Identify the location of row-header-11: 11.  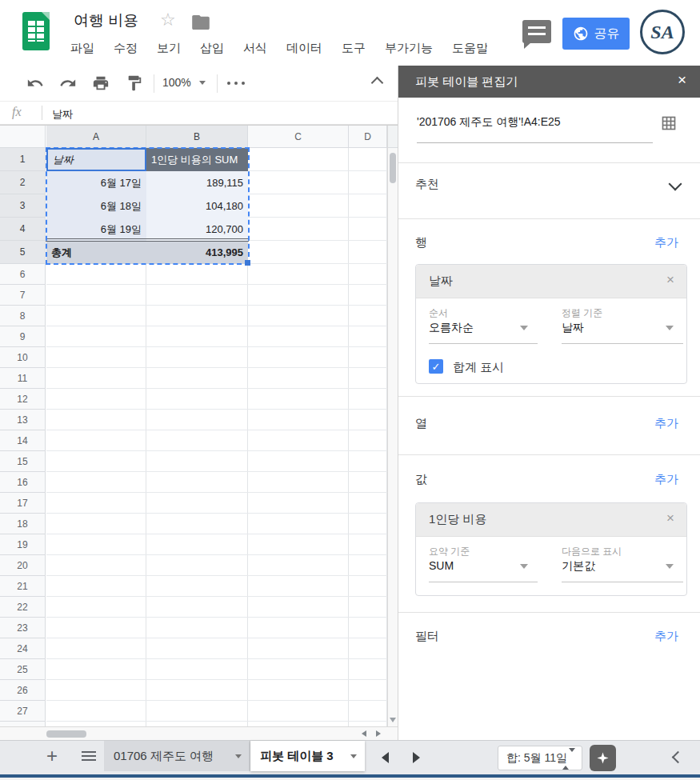
(22, 378).